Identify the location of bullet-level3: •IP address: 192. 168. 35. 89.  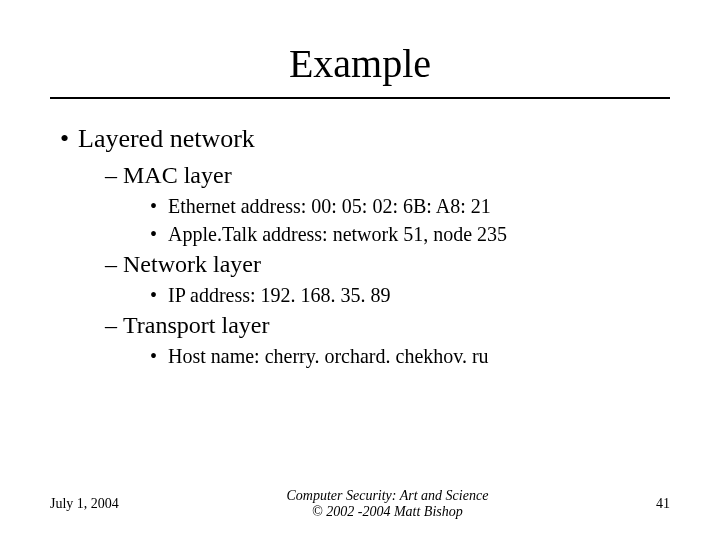
(410, 296).